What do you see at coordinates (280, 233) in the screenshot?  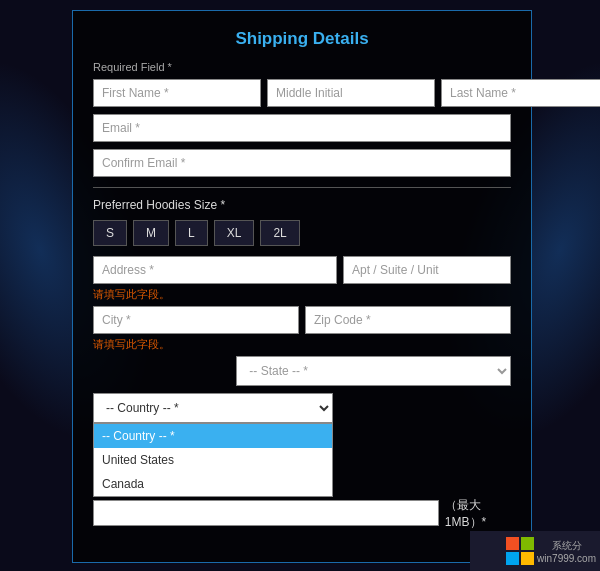 I see `size-2l-button: 2L` at bounding box center [280, 233].